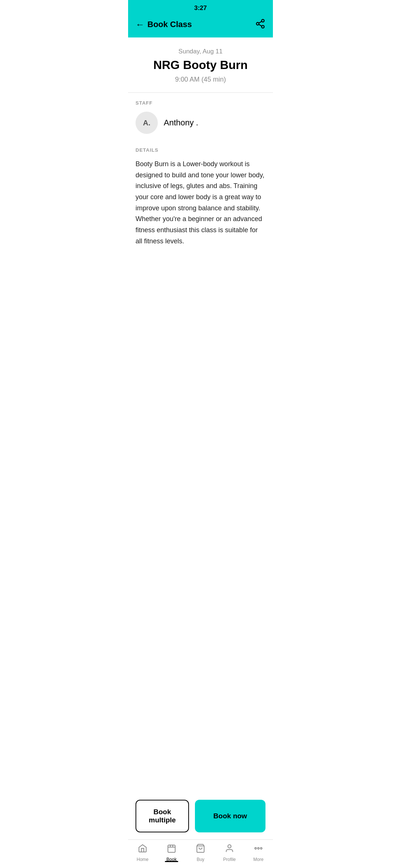 Image resolution: width=401 pixels, height=868 pixels. Describe the element at coordinates (200, 79) in the screenshot. I see `class-time: 9:00 AM (45 min)` at that location.